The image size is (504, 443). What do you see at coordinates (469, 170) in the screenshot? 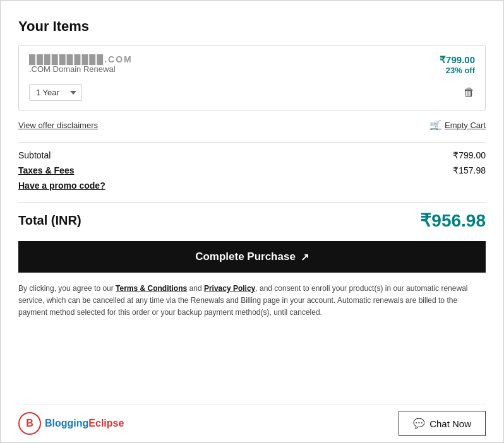
I see `taxes-value: ₹157.98` at bounding box center [469, 170].